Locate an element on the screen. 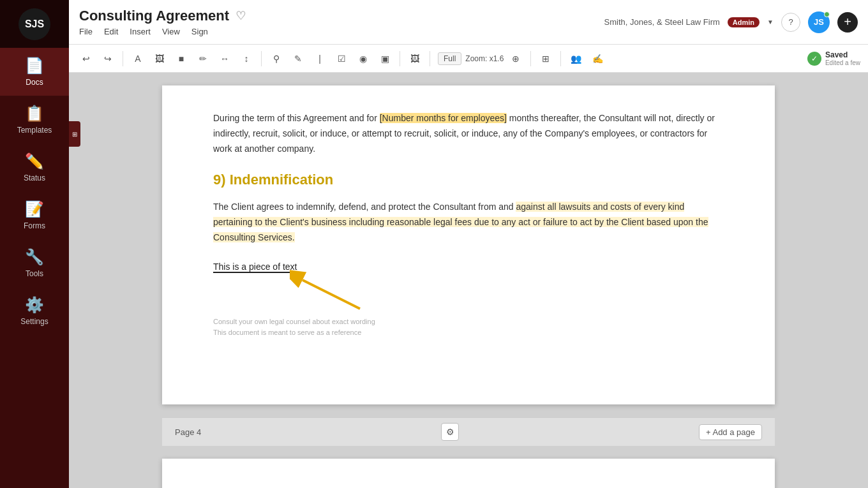 The width and height of the screenshot is (868, 488). section9-text-start: The Client agrees to indemnify, defend, … is located at coordinates (364, 207).